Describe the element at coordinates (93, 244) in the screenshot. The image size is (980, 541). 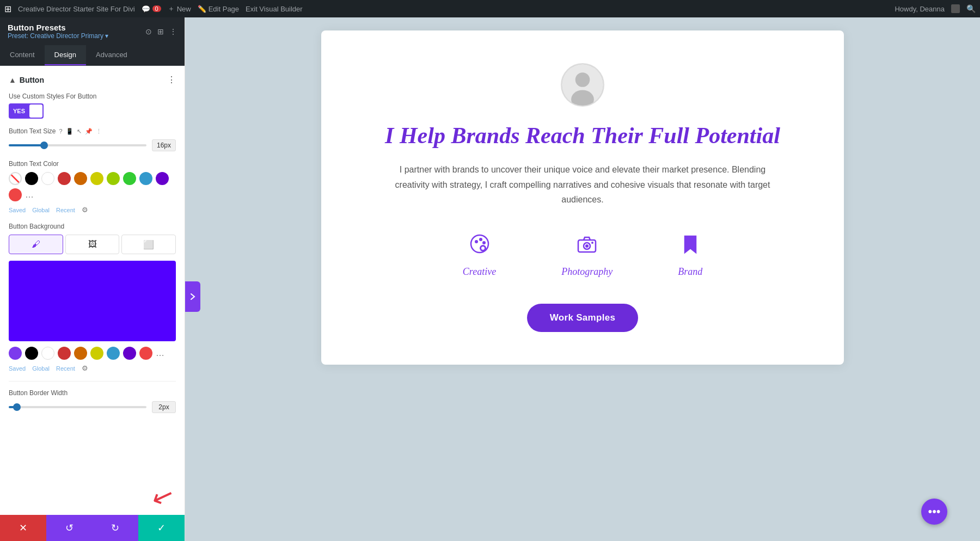
I see `image-bg-button: 🖼` at that location.